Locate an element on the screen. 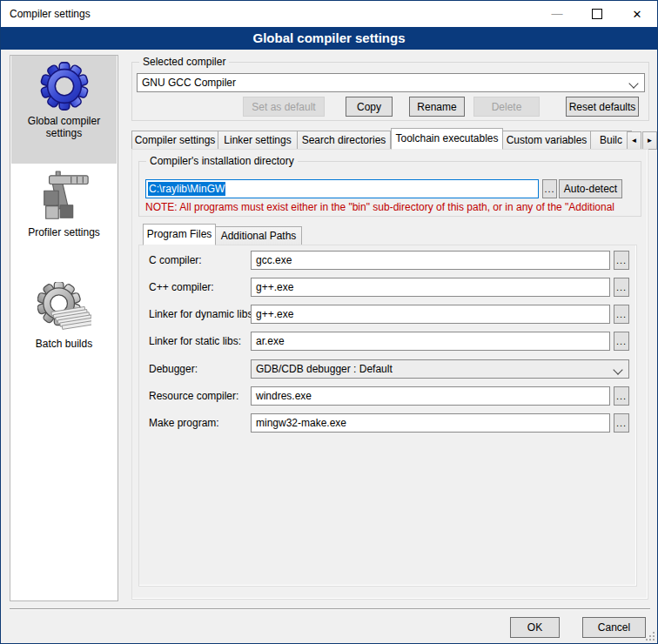 The width and height of the screenshot is (658, 644). close-icon: ✕ is located at coordinates (637, 14).